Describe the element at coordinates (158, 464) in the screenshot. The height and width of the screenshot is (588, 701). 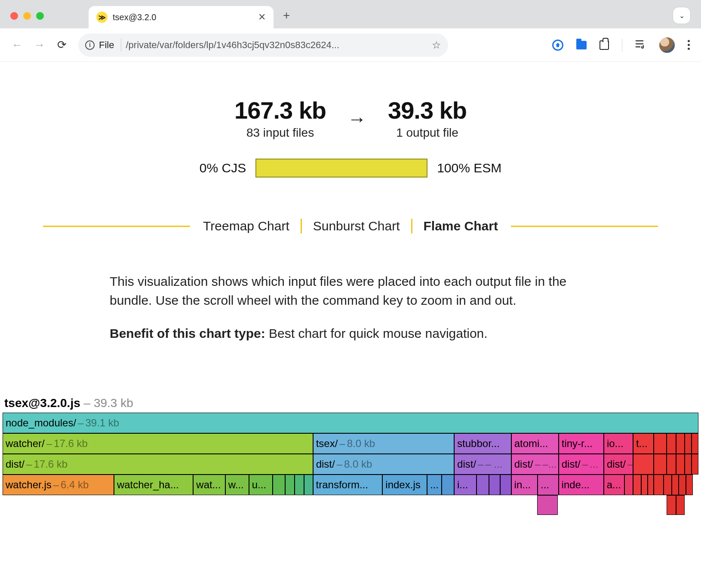
I see `flame-cell: dist/– 17.6 kb` at that location.